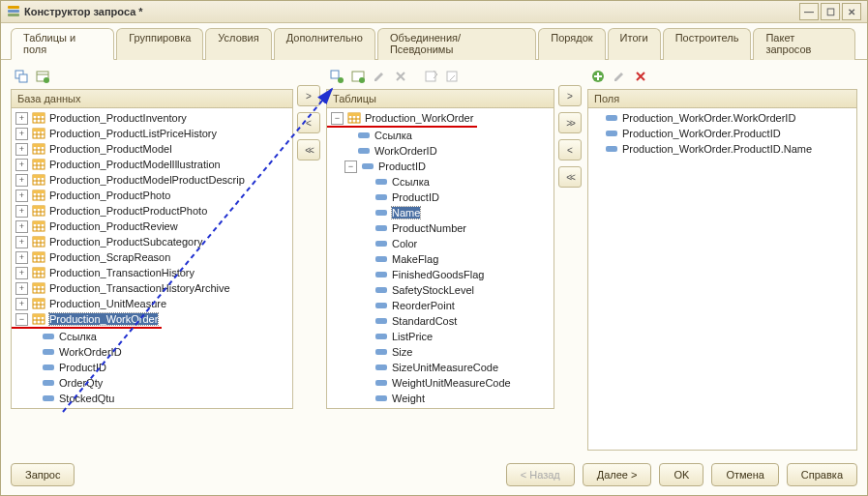  Describe the element at coordinates (21, 76) in the screenshot. I see `nested-query-icon` at that location.